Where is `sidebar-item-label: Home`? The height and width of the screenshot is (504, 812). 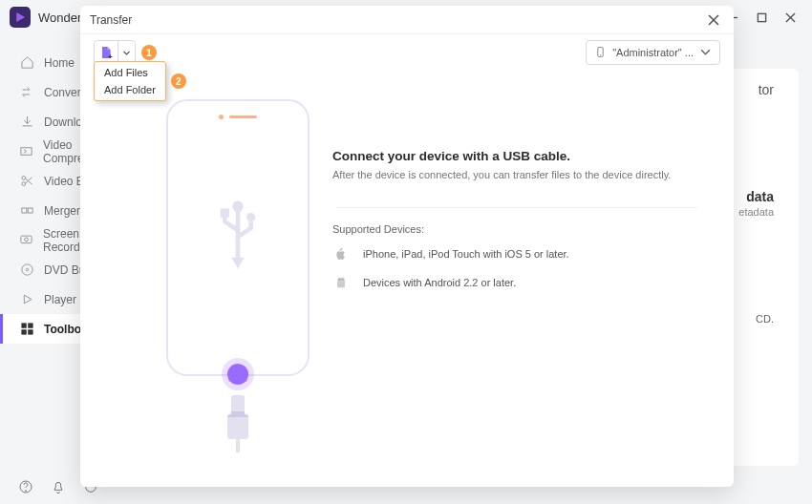
sidebar-item-label: Home is located at coordinates (59, 63).